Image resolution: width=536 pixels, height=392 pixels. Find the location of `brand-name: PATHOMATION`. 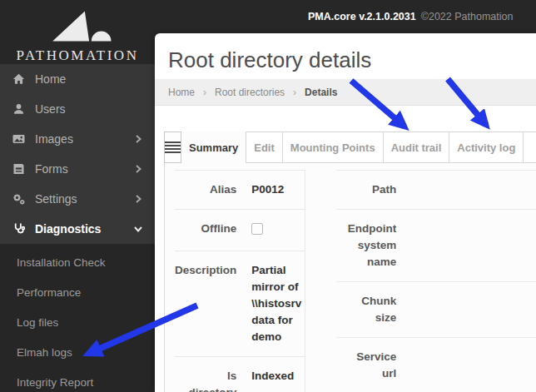

brand-name: PATHOMATION is located at coordinates (77, 56).